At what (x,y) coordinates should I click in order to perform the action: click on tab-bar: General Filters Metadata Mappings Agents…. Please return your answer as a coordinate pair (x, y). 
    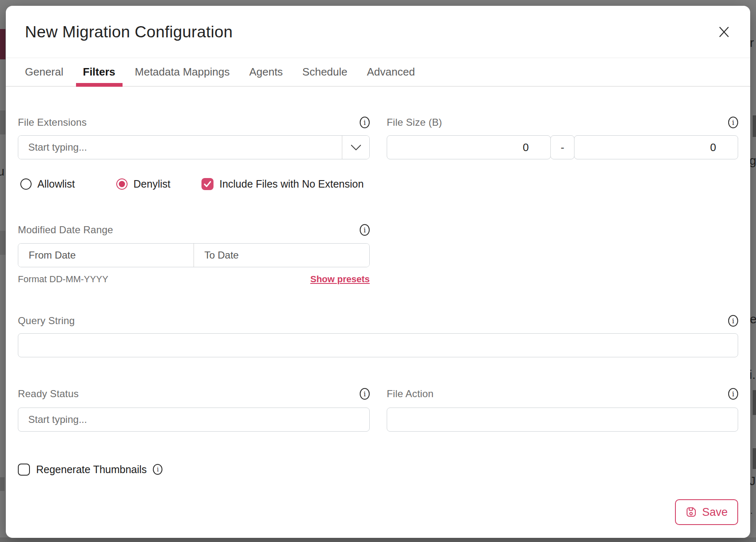
    Looking at the image, I should click on (378, 72).